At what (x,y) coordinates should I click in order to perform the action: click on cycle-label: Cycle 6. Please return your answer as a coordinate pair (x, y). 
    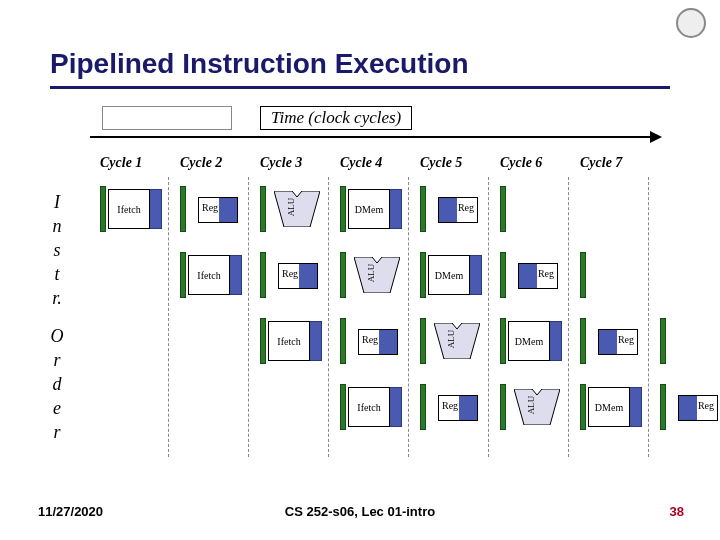
    Looking at the image, I should click on (521, 163).